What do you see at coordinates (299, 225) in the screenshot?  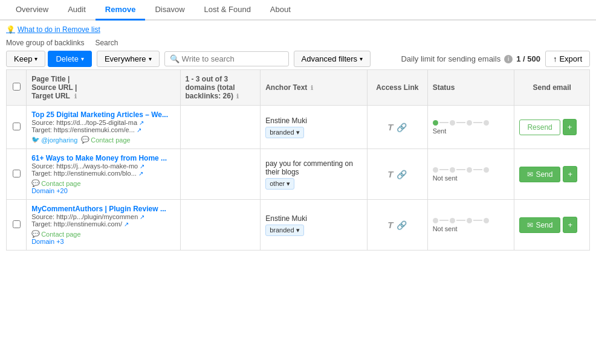 I see `table-row: MyCommentAuthors | Plugin Review ...Sour…` at bounding box center [299, 225].